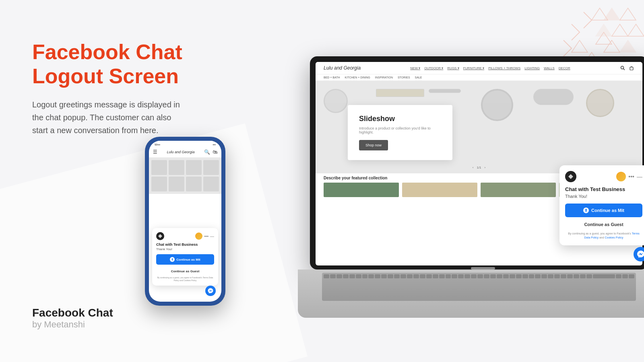 This screenshot has height=362, width=644. Describe the element at coordinates (623, 68) in the screenshot. I see `search-icon` at that location.